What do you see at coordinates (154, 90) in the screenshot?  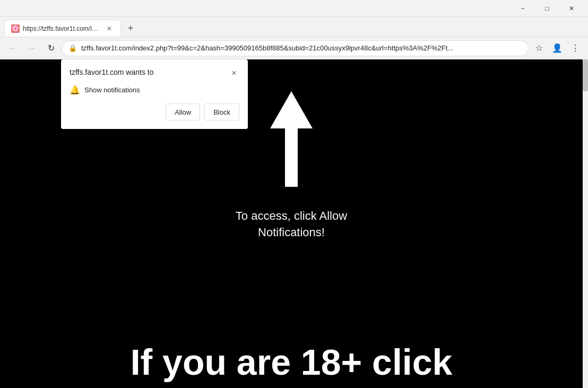 I see `notif-permission-row: 🔔 Show notifications` at bounding box center [154, 90].